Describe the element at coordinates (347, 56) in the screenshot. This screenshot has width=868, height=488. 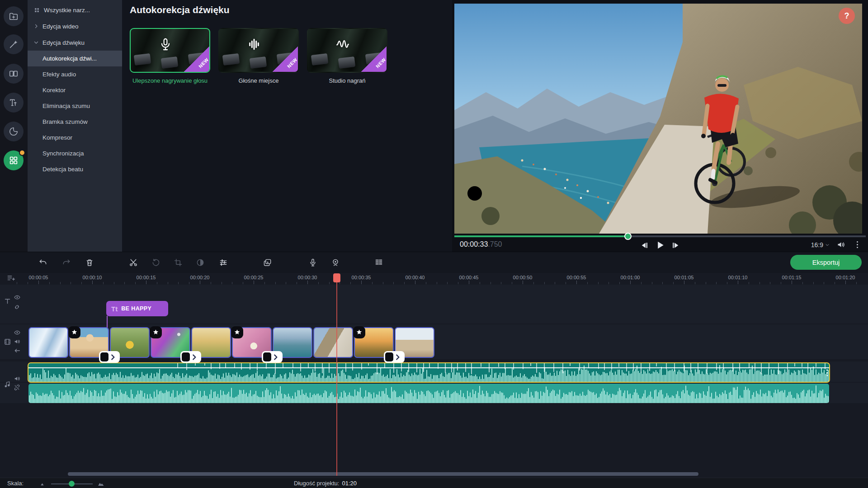
I see `card-2: NEWStudio nagrań` at that location.